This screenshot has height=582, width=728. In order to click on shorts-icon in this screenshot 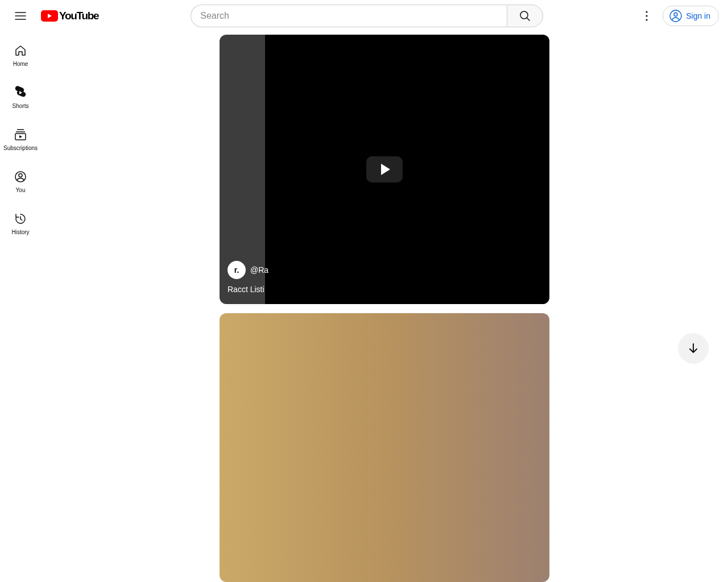, I will do `click(20, 93)`.